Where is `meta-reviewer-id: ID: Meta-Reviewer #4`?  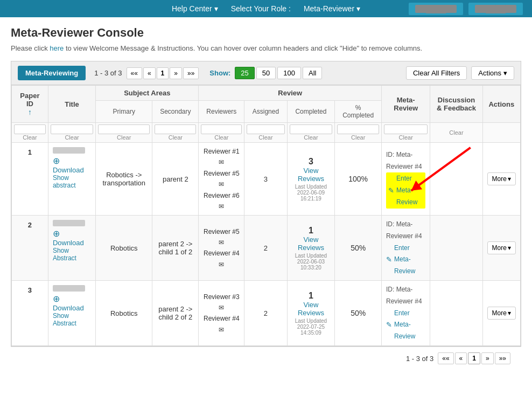 meta-reviewer-id: ID: Meta-Reviewer #4 is located at coordinates (404, 295).